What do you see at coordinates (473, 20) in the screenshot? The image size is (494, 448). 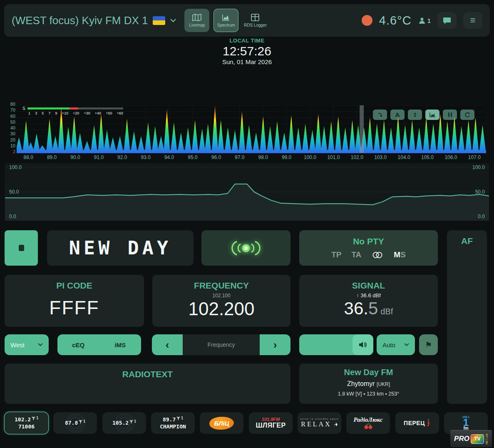 I see `menu-button: ≡` at bounding box center [473, 20].